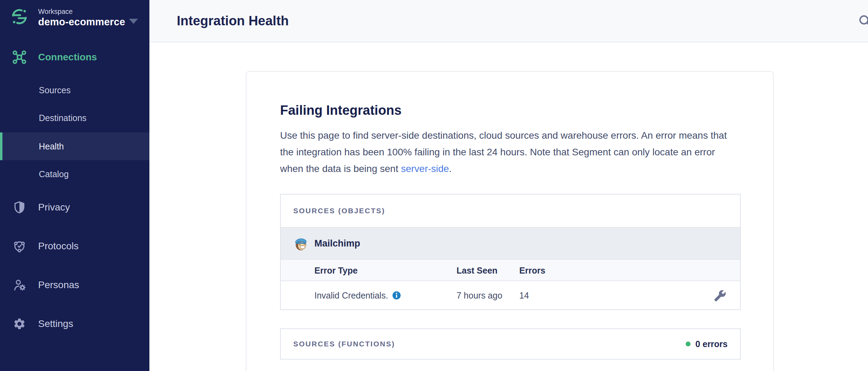  Describe the element at coordinates (75, 146) in the screenshot. I see `sidebar-item-health: Health` at that location.